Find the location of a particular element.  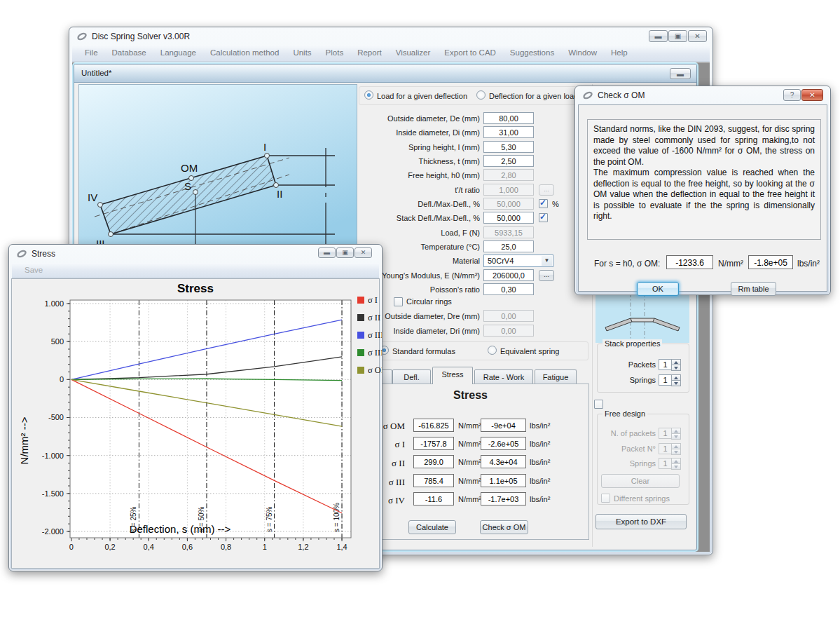

svg-text: 500 is located at coordinates (57, 341).